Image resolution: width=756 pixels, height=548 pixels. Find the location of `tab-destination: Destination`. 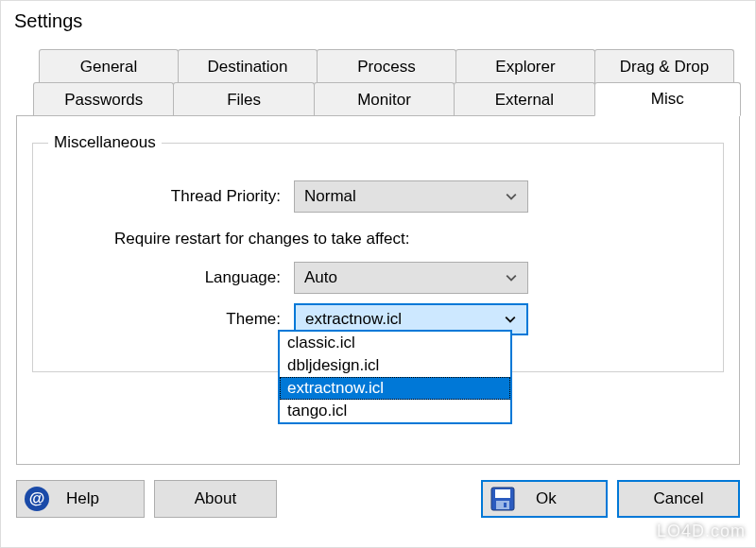

tab-destination: Destination is located at coordinates (248, 66).